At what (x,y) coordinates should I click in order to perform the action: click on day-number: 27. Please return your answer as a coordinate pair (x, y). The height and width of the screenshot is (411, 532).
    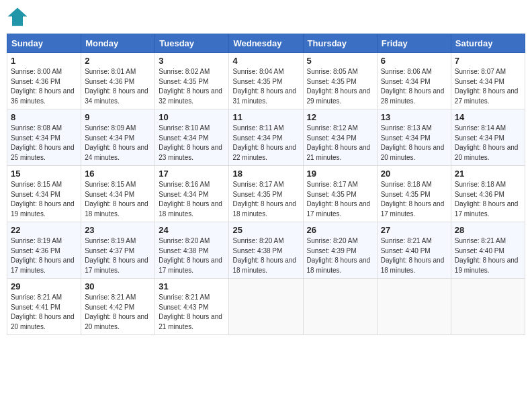
    Looking at the image, I should click on (414, 230).